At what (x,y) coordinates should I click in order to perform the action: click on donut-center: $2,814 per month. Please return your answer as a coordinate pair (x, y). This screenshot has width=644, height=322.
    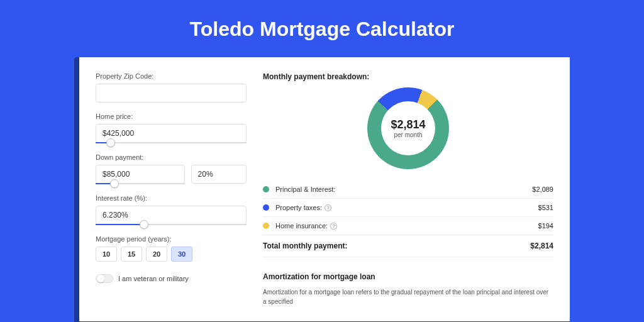
    Looking at the image, I should click on (408, 128).